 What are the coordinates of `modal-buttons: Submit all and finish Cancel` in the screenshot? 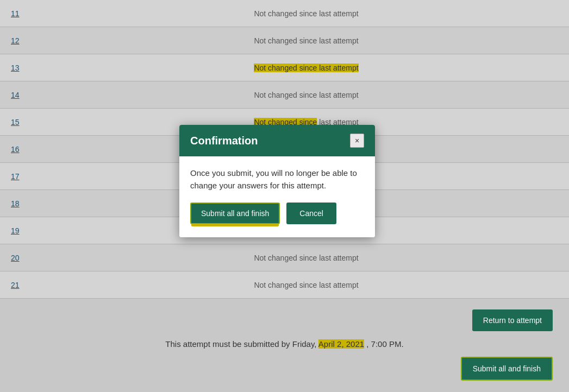 It's located at (277, 213).